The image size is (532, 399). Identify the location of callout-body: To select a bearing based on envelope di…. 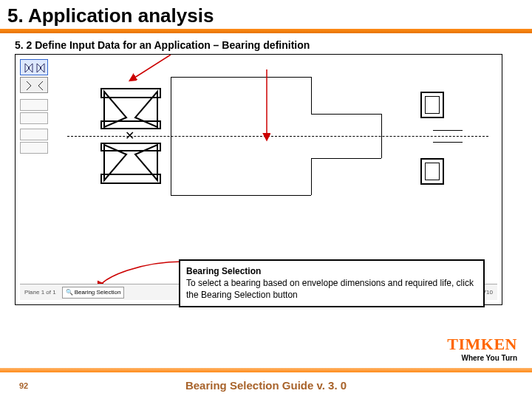
(332, 289).